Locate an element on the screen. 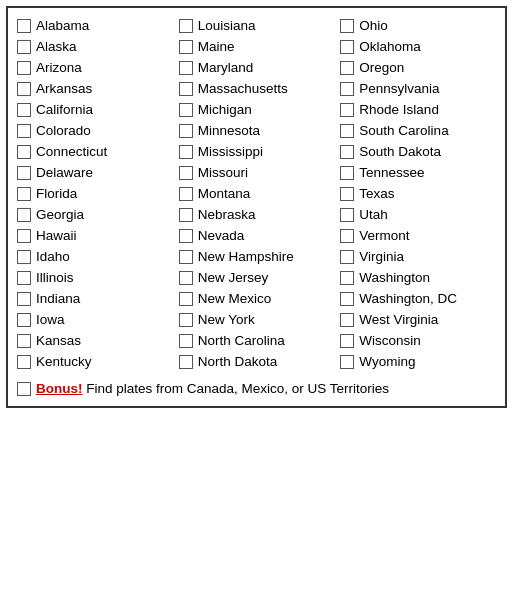 This screenshot has height=595, width=513. state-item: Oklahoma is located at coordinates (418, 46).